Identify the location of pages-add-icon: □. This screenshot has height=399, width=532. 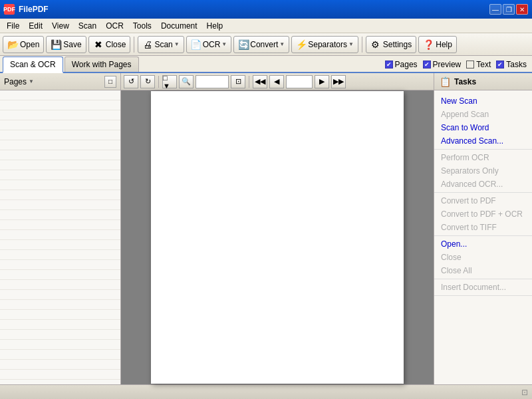
(110, 81).